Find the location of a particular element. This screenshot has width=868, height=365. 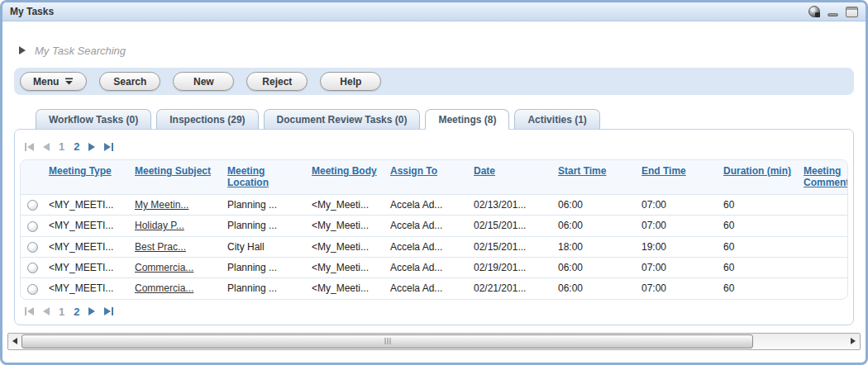

sort-meeting-comments: Meeting Comments is located at coordinates (826, 177).